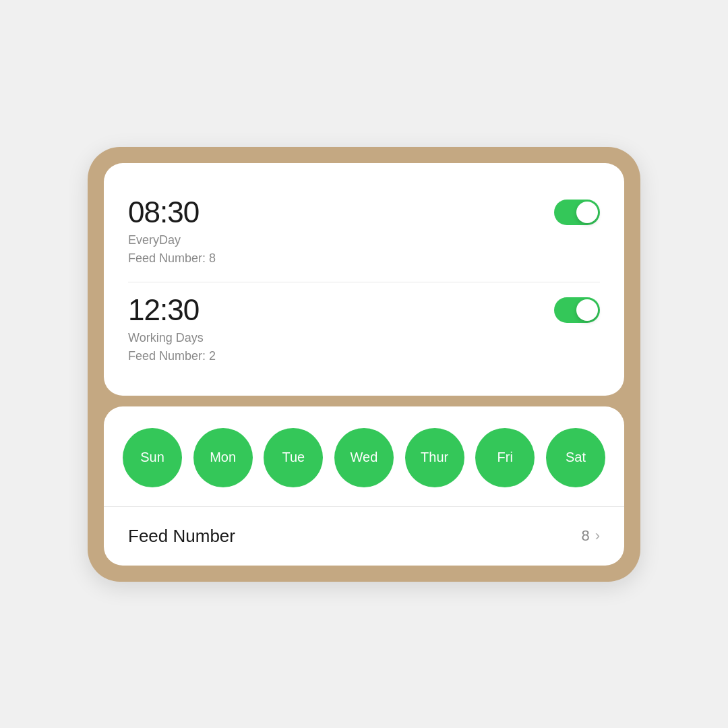 The width and height of the screenshot is (728, 728). Describe the element at coordinates (576, 458) in the screenshot. I see `day-saturday: Sat` at that location.